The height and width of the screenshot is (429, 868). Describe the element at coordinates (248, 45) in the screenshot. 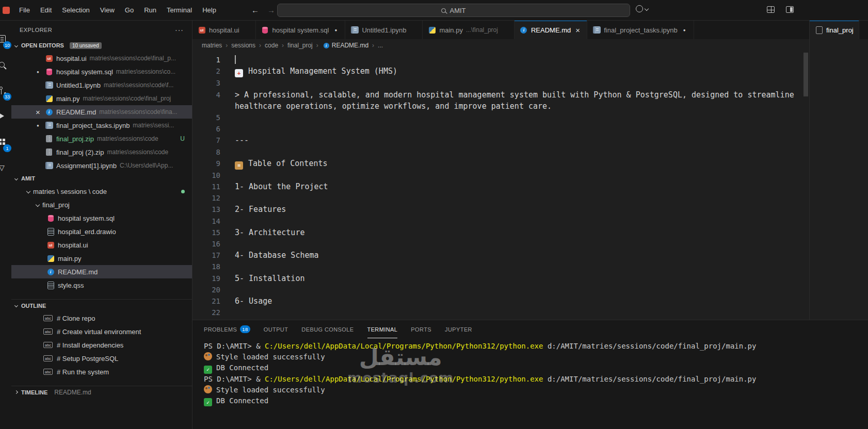

I see `breadcrumb-item: sessions` at that location.